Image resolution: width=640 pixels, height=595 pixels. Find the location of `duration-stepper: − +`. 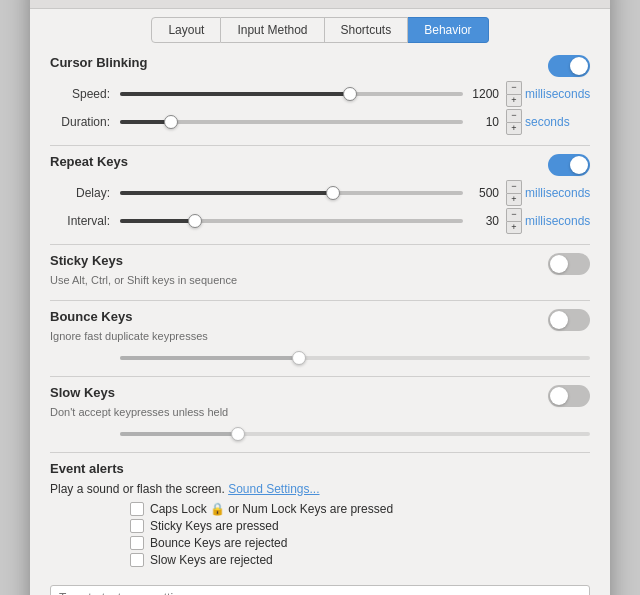

duration-stepper: − + is located at coordinates (514, 122).